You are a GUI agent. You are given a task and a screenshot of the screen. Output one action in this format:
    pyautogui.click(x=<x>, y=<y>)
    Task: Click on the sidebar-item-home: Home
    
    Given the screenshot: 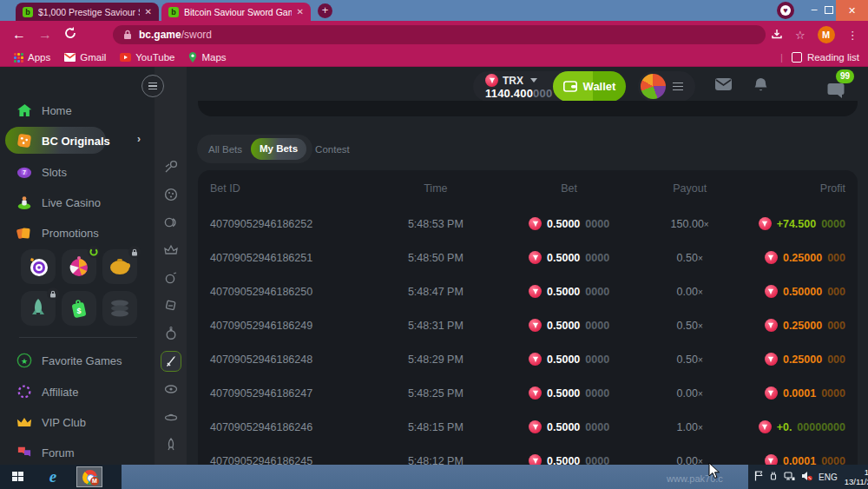 What is the action you would take?
    pyautogui.click(x=77, y=110)
    